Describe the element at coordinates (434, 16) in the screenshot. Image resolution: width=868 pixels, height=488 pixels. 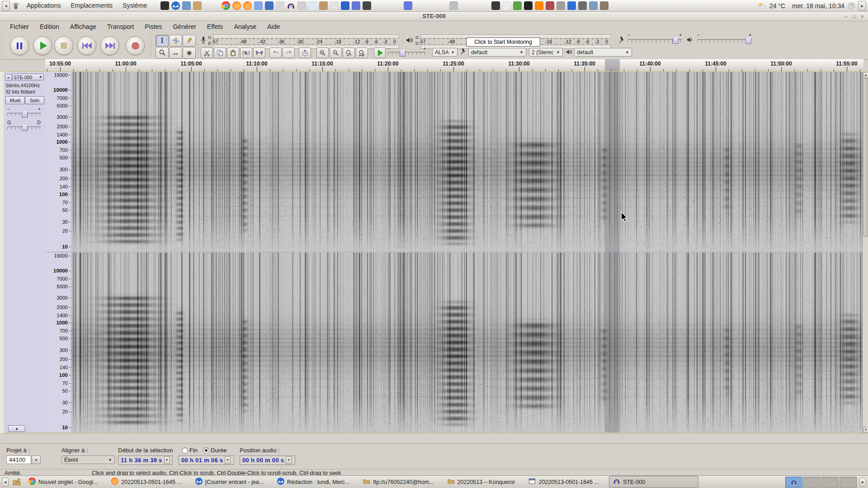
I see `window-titlebar: STE-000 – □ ×` at that location.